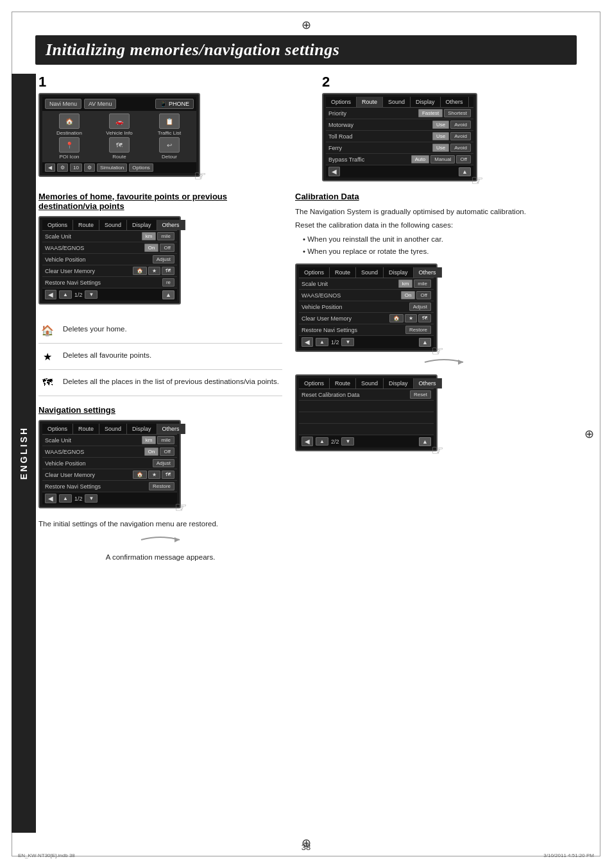 The image size is (612, 868). Describe the element at coordinates (322, 342) in the screenshot. I see `cal1-up-btn: ▲` at that location.